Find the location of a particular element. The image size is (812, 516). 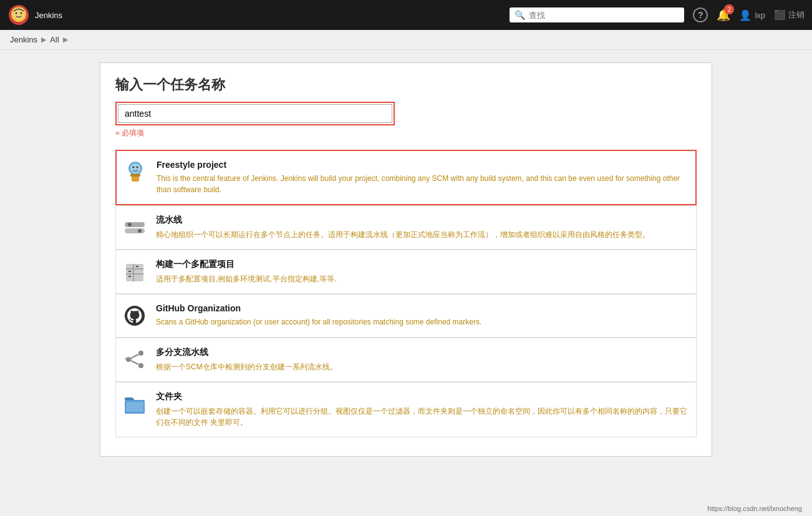

github-org-name: GitHub Organization is located at coordinates (319, 308).